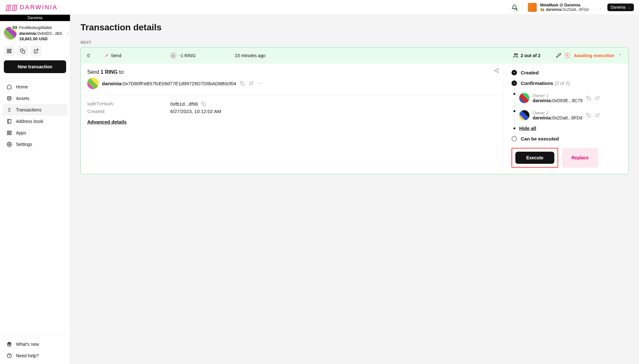 This screenshot has height=364, width=639. I want to click on sidebar-item-home: Home, so click(35, 87).